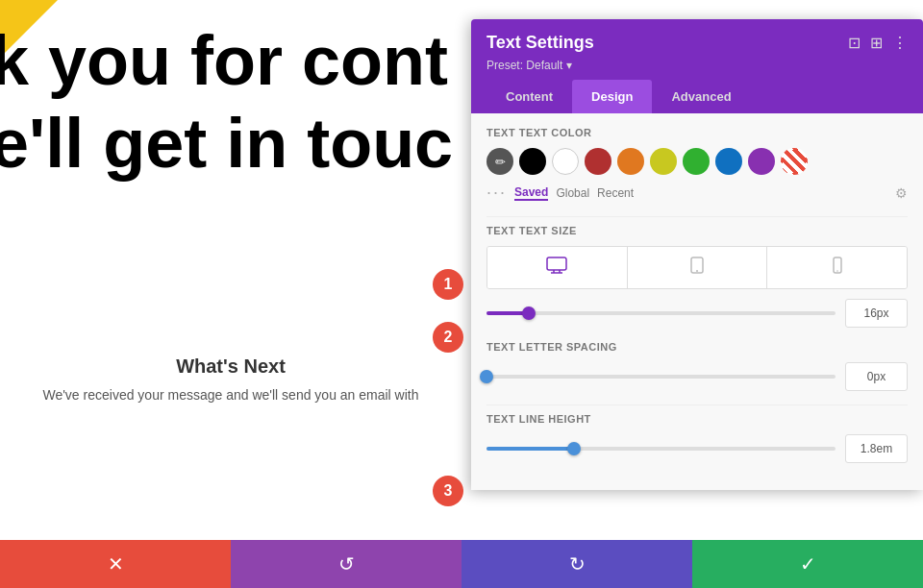  Describe the element at coordinates (227, 143) in the screenshot. I see `header-line2: e'll get in touc` at that location.